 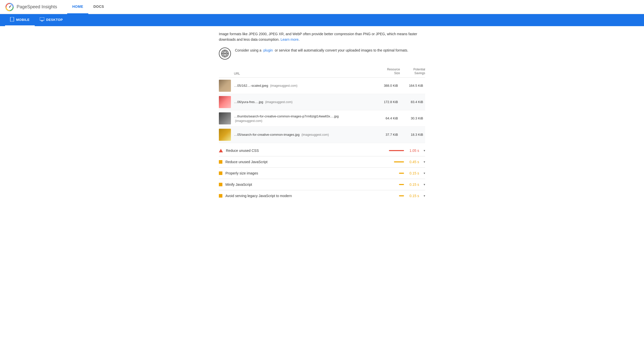 What do you see at coordinates (304, 135) in the screenshot?
I see `row-url: …05/search-for-creative-common-images.jp…` at bounding box center [304, 135].